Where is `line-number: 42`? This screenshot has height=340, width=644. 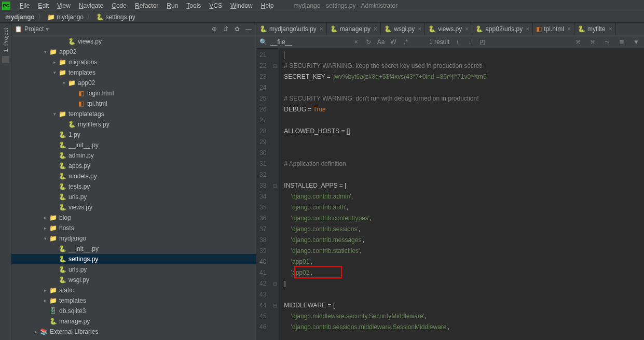 line-number: 42 is located at coordinates (263, 284).